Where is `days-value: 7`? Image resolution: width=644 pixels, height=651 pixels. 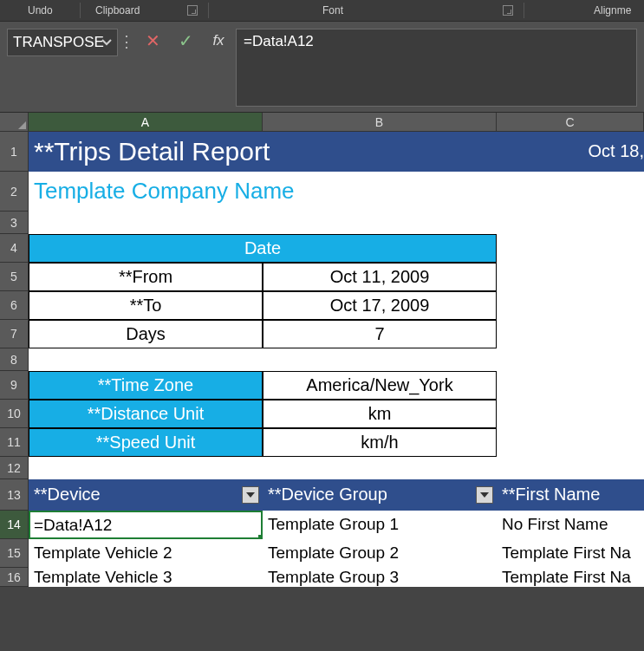 days-value: 7 is located at coordinates (380, 335).